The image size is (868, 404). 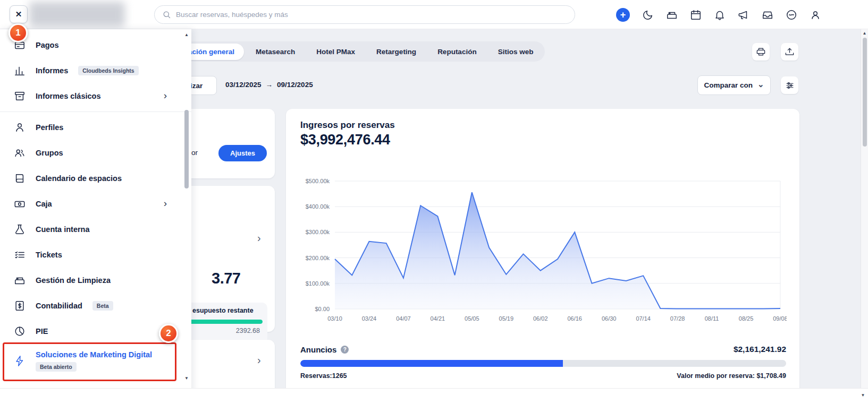 I want to click on sidebar-item-label: Caja, so click(x=44, y=204).